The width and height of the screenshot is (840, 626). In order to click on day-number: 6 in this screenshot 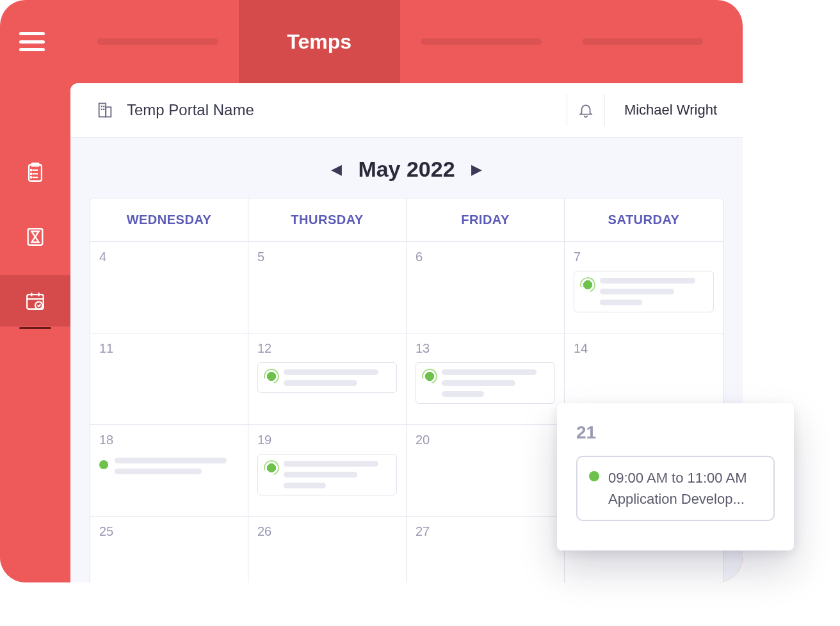, I will do `click(485, 257)`.